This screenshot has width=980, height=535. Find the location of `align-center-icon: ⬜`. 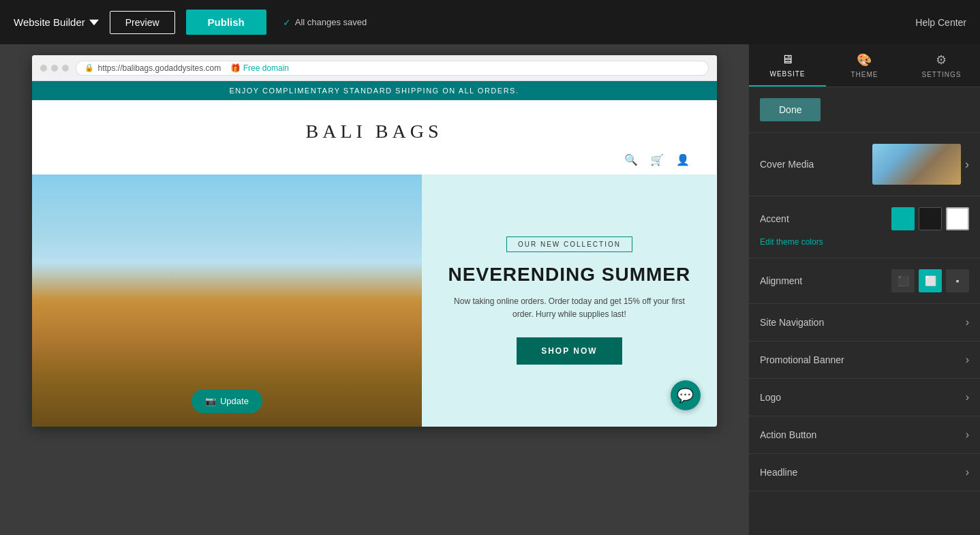

align-center-icon: ⬜ is located at coordinates (931, 281).